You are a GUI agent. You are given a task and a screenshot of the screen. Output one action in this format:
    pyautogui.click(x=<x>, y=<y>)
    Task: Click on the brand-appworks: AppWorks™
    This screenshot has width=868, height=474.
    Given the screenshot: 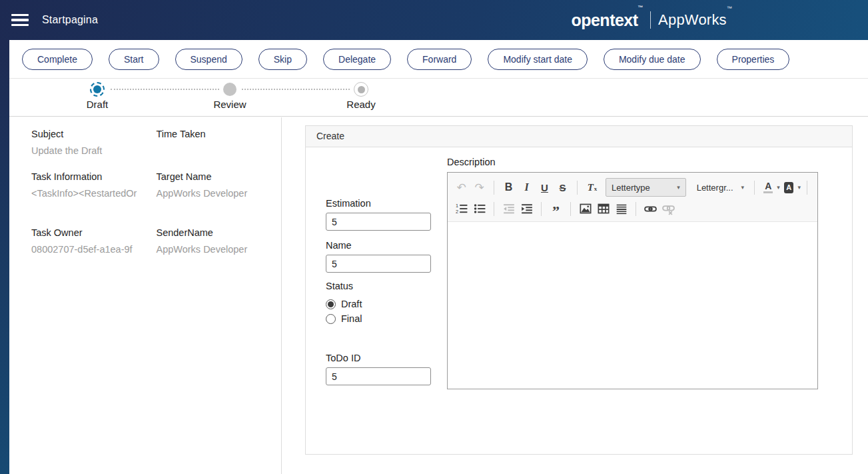 What is the action you would take?
    pyautogui.click(x=695, y=20)
    